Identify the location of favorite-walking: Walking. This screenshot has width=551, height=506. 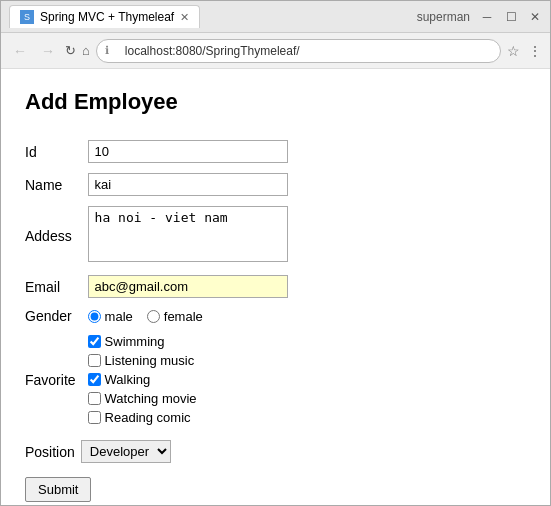
(188, 380).